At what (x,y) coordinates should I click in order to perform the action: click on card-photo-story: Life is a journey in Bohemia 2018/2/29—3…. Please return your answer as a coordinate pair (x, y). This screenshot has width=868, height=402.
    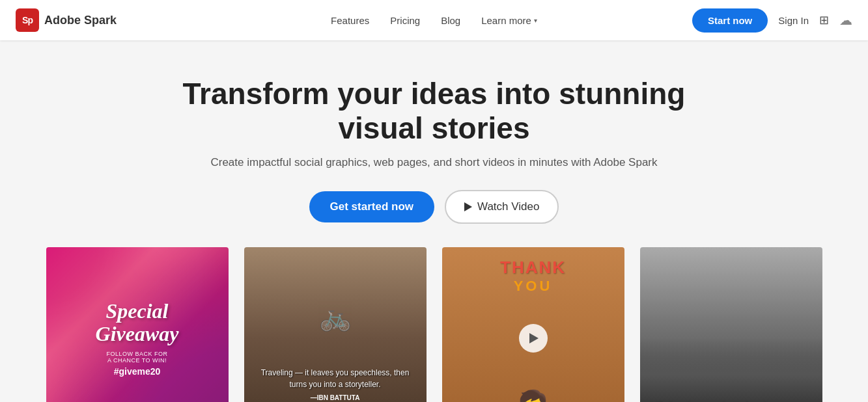
    Looking at the image, I should click on (731, 325).